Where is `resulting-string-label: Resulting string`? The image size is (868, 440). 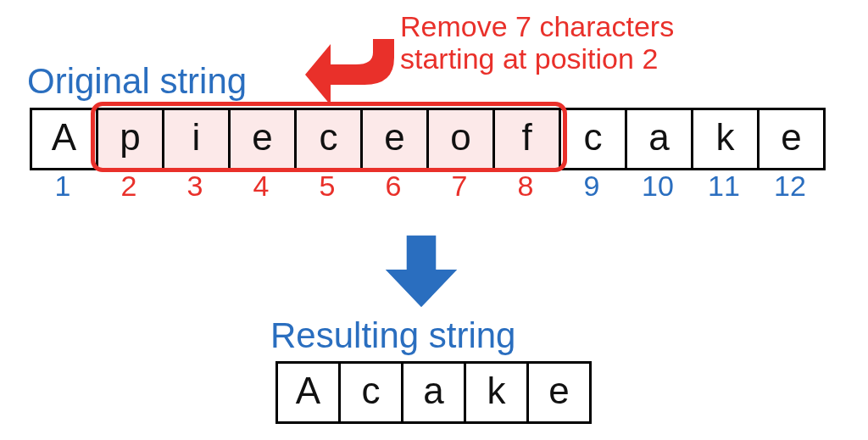
resulting-string-label: Resulting string is located at coordinates (393, 336).